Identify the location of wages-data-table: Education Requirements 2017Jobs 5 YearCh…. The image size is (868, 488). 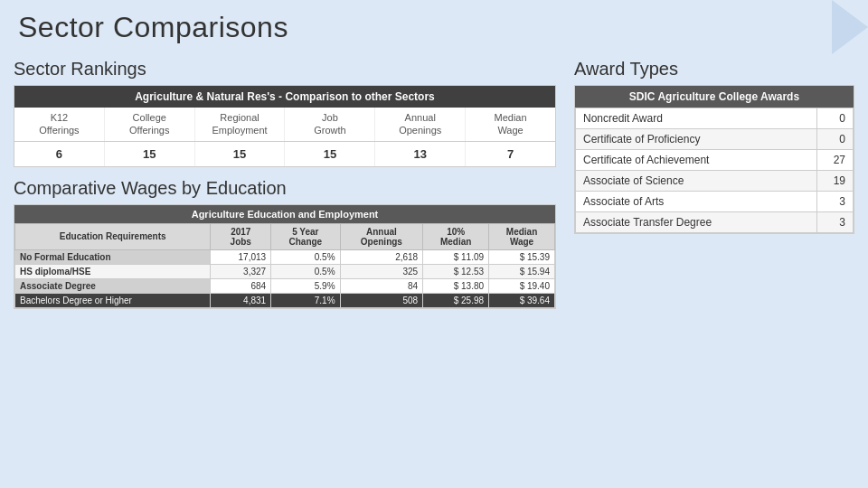
(285, 266).